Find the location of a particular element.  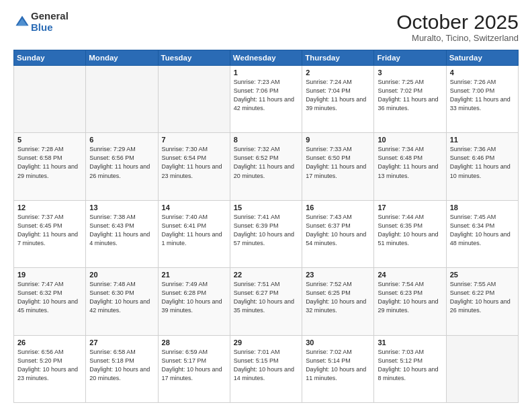

calendar-cell: 10Sunrise: 7:34 AMSunset: 6:48 PMDayligh… is located at coordinates (410, 167).